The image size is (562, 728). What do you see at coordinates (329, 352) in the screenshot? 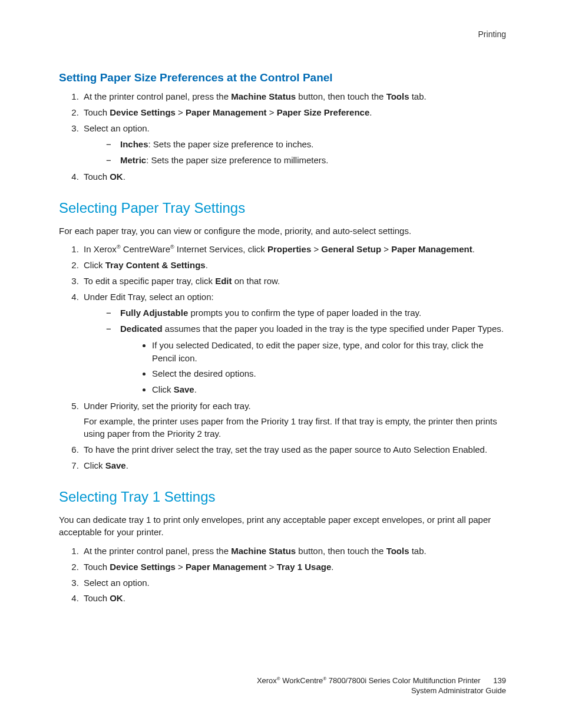
I see `disc-item: If you selected Dedicated, to edit the p…` at bounding box center [329, 352].